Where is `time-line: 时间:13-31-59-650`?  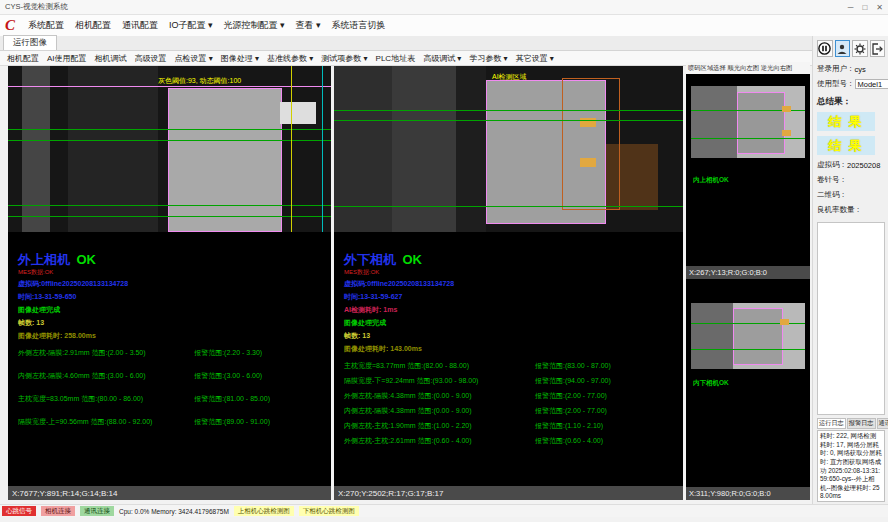
time-line: 时间:13-31-59-650 is located at coordinates (172, 297).